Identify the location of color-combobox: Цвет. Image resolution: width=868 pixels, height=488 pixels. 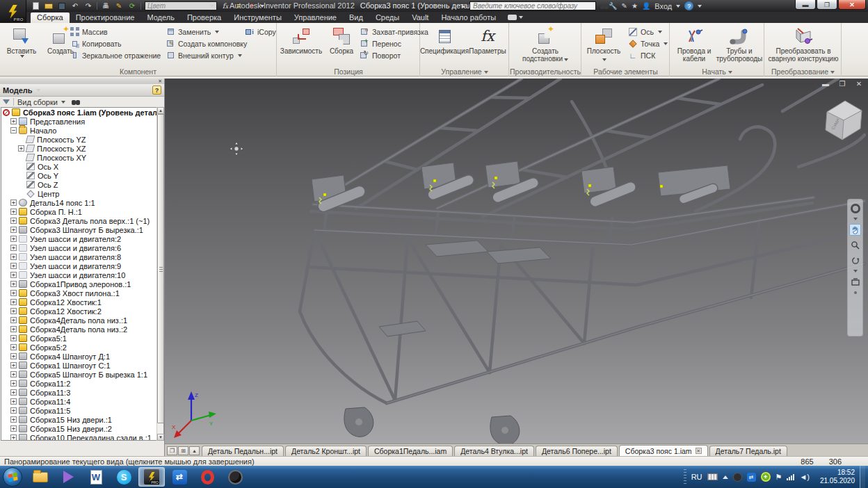
(181, 6).